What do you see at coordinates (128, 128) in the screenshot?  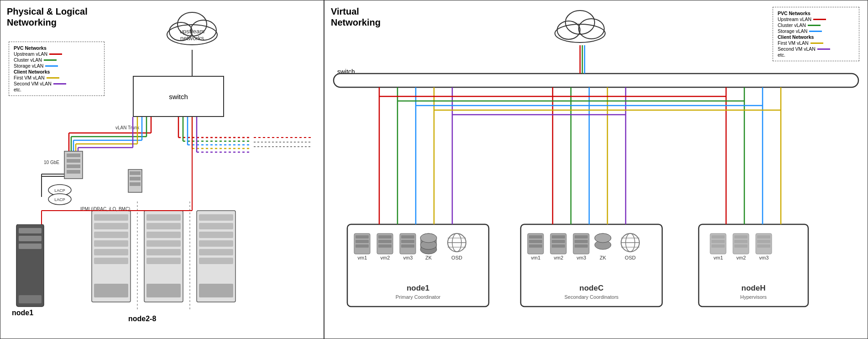 I see `svg-text: vLAN Trunk` at bounding box center [128, 128].